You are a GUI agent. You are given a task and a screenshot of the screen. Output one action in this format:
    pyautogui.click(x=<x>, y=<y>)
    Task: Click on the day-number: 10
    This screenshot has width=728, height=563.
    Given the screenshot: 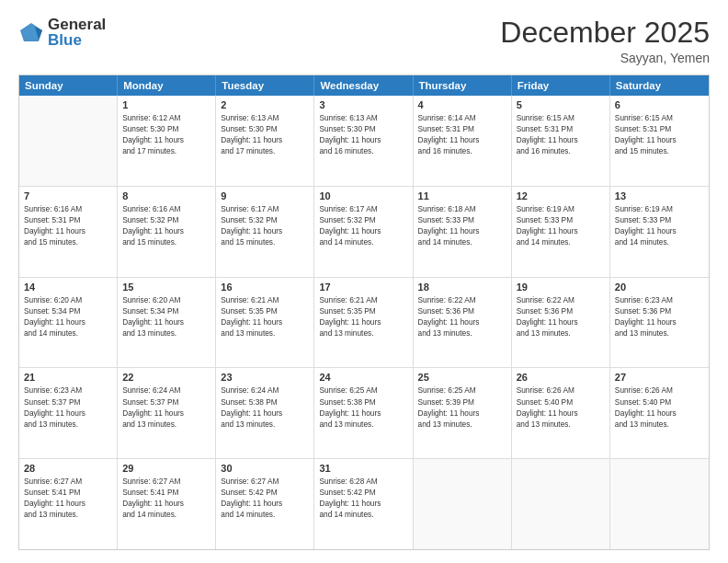 What is the action you would take?
    pyautogui.click(x=363, y=196)
    